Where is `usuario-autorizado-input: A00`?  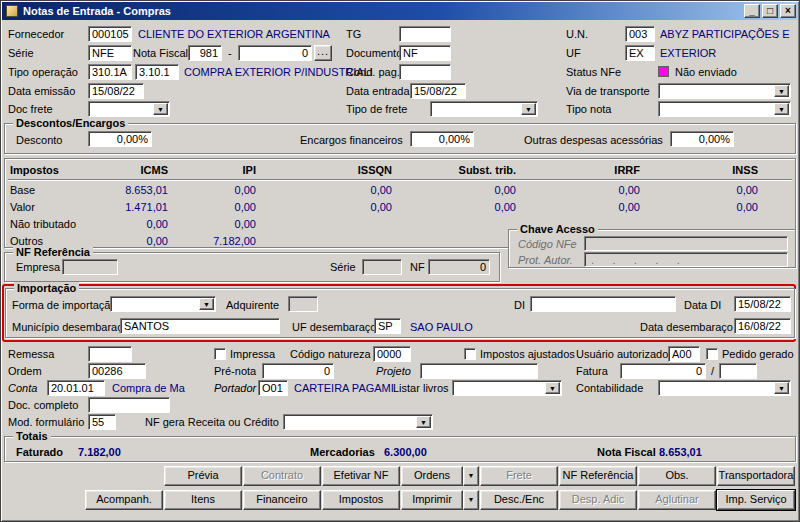 usuario-autorizado-input: A00 is located at coordinates (684, 354).